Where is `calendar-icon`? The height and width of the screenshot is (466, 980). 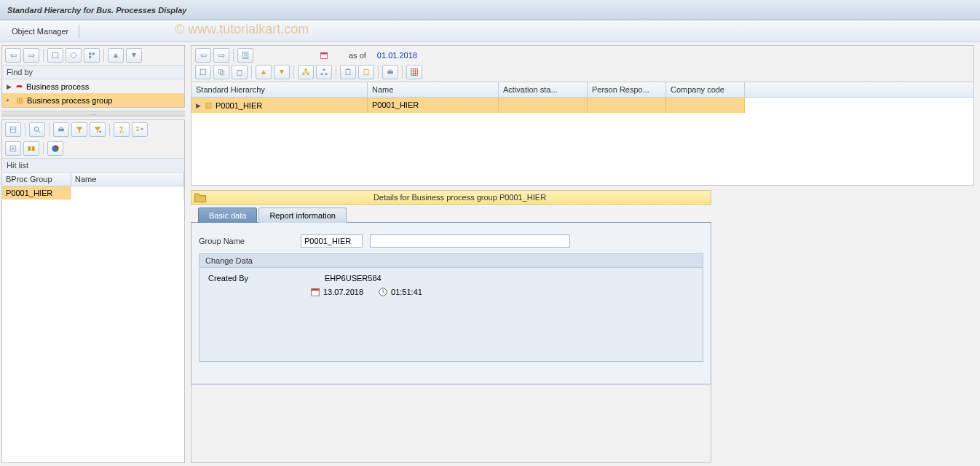 calendar-icon is located at coordinates (315, 292).